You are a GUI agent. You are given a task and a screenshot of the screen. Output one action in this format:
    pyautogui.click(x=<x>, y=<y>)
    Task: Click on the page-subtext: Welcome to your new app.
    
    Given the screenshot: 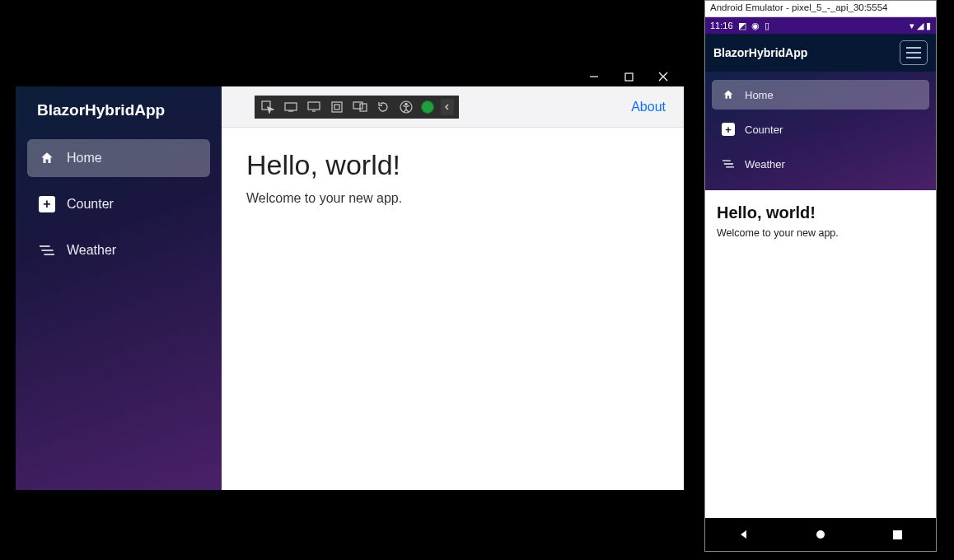 What is the action you would take?
    pyautogui.click(x=453, y=198)
    